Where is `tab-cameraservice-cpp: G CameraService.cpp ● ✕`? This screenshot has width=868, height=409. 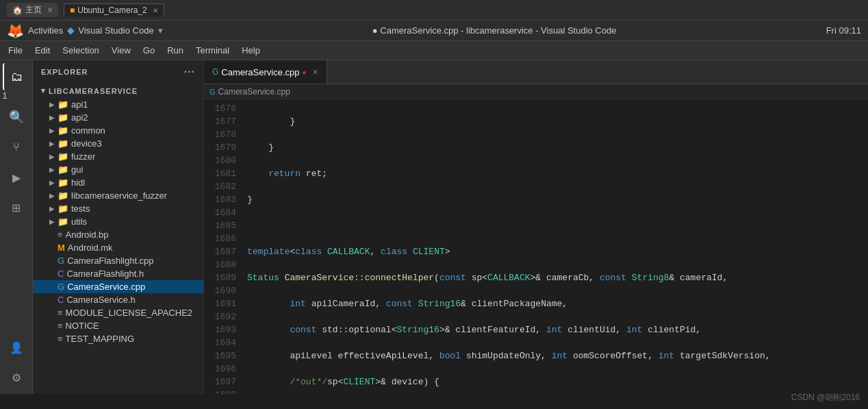 tab-cameraservice-cpp: G CameraService.cpp ● ✕ is located at coordinates (266, 72).